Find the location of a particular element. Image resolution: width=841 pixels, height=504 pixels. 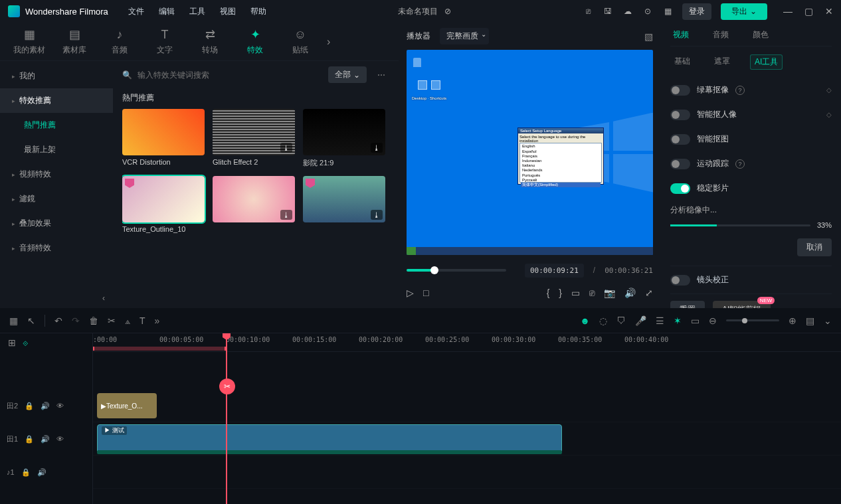

menu-file: 文件 is located at coordinates (136, 12).